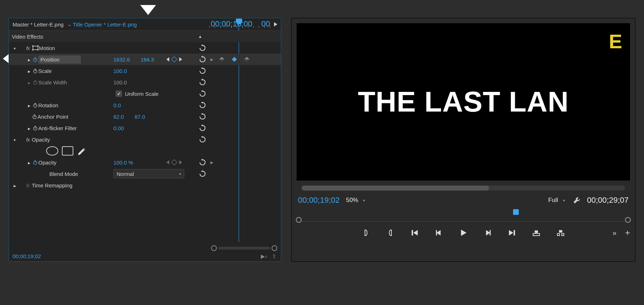  I want to click on rotation-property-row: Rotation 0.0, so click(145, 105).